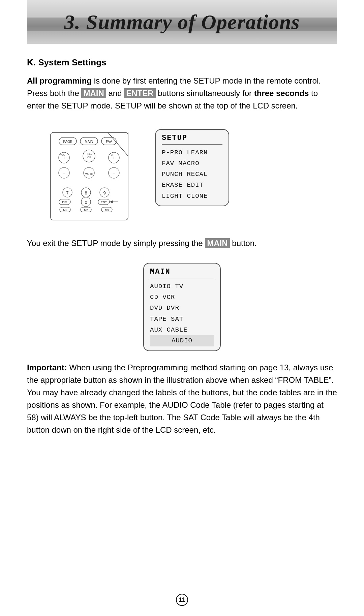 This screenshot has width=364, height=616. What do you see at coordinates (192, 163) in the screenshot?
I see `setup-lcd-row-1: FAV MACRO` at bounding box center [192, 163].